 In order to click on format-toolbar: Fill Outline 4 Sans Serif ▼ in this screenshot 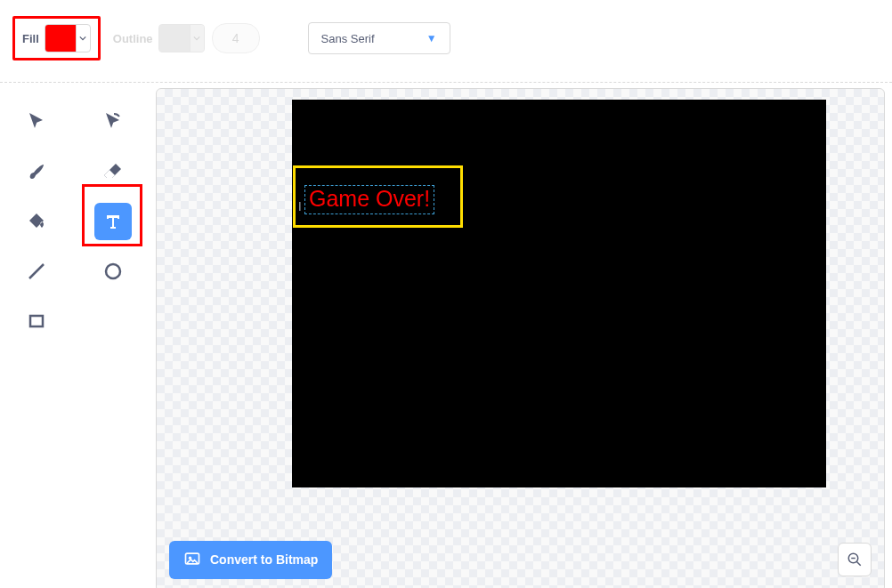, I will do `click(446, 41)`.